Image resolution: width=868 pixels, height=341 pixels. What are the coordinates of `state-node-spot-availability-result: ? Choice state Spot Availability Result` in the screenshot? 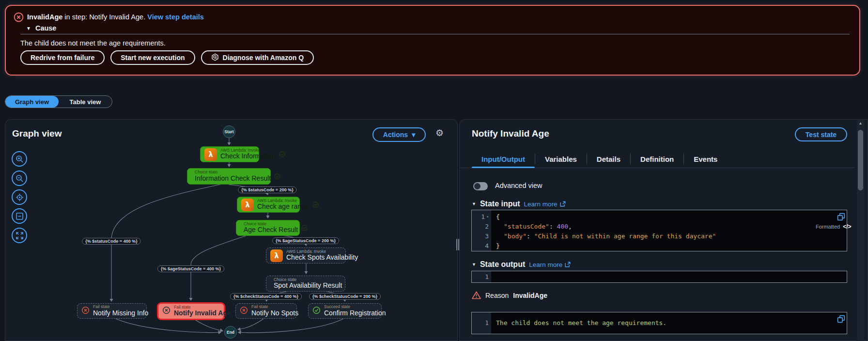 It's located at (306, 284).